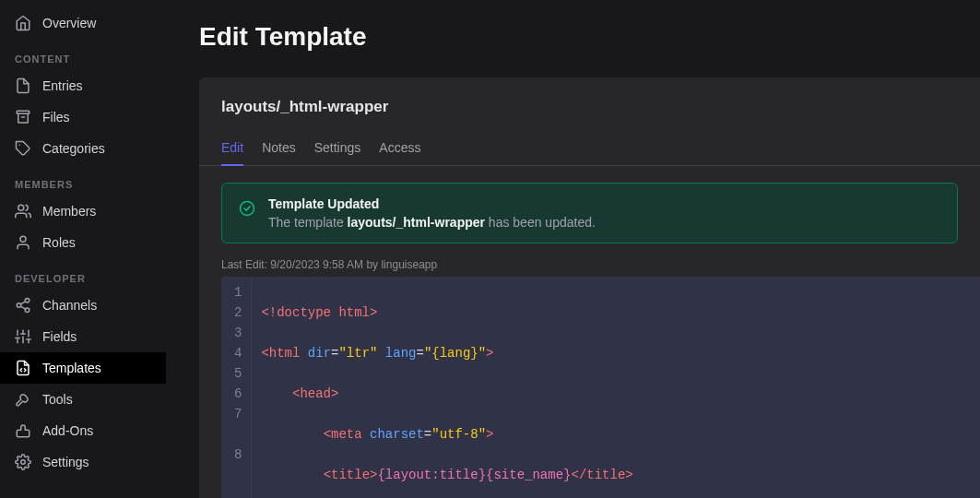 The height and width of the screenshot is (498, 980). What do you see at coordinates (247, 210) in the screenshot?
I see `check-circle-icon` at bounding box center [247, 210].